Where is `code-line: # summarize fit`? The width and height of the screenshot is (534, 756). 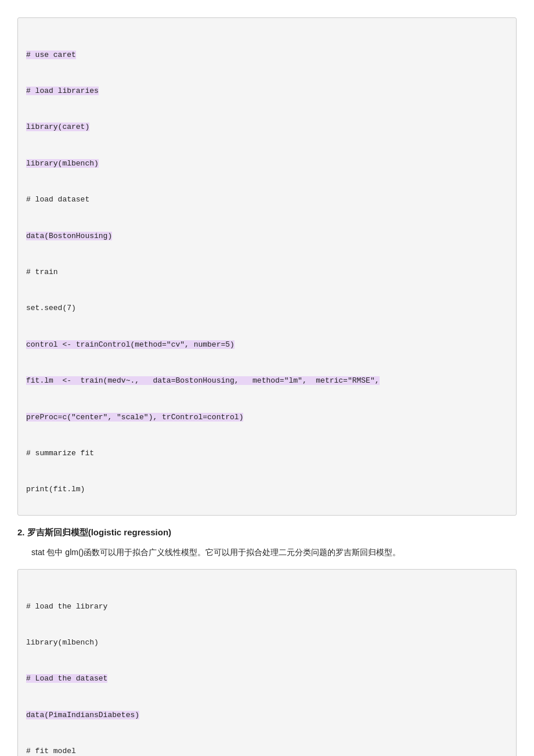 code-line: # summarize fit is located at coordinates (267, 454).